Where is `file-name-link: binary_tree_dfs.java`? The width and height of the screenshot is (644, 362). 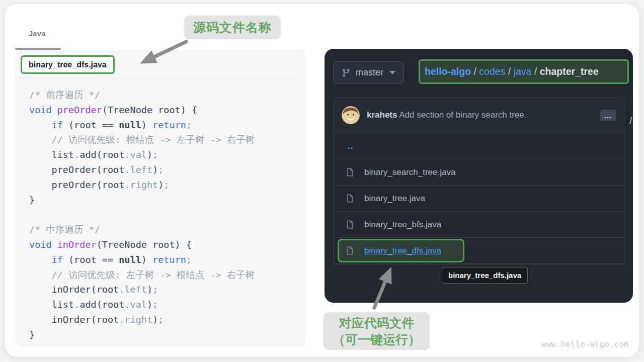 file-name-link: binary_tree_dfs.java is located at coordinates (403, 251).